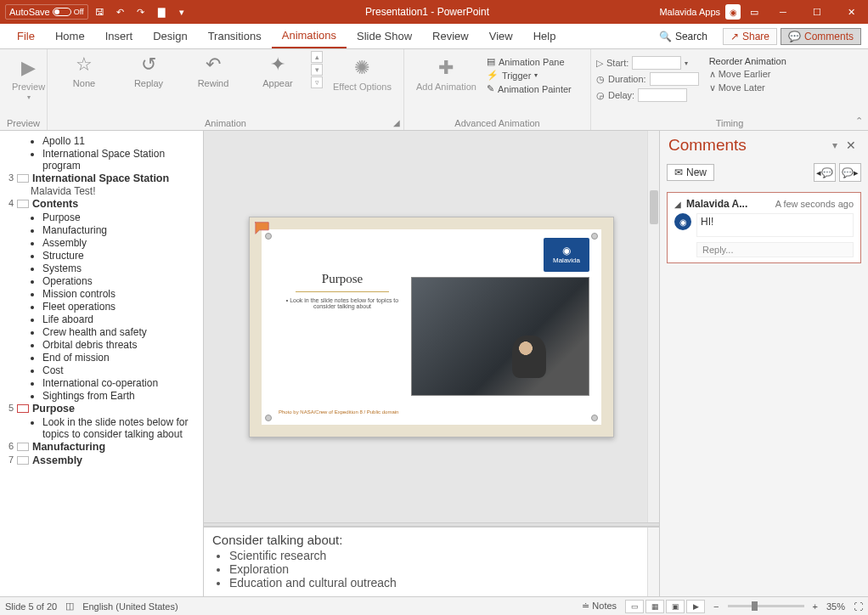 This screenshot has height=615, width=868. I want to click on start-input, so click(657, 63).